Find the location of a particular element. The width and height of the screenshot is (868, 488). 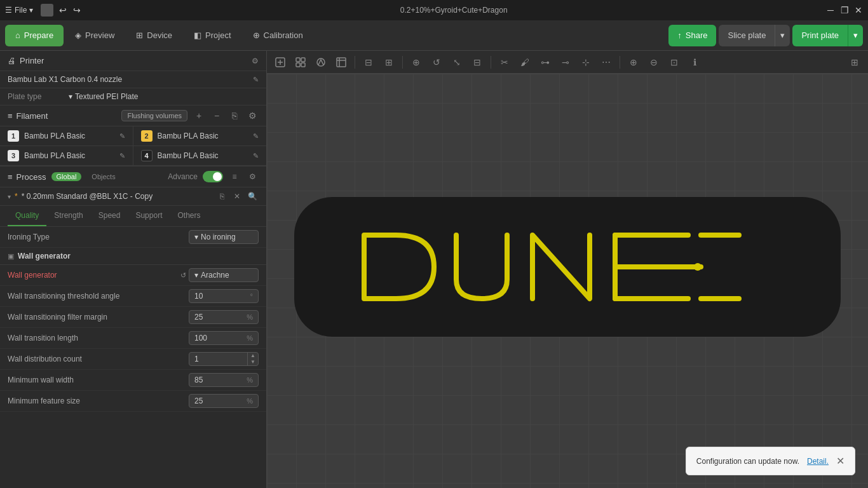

wall-generator-select: ▾ Arachne is located at coordinates (224, 275).